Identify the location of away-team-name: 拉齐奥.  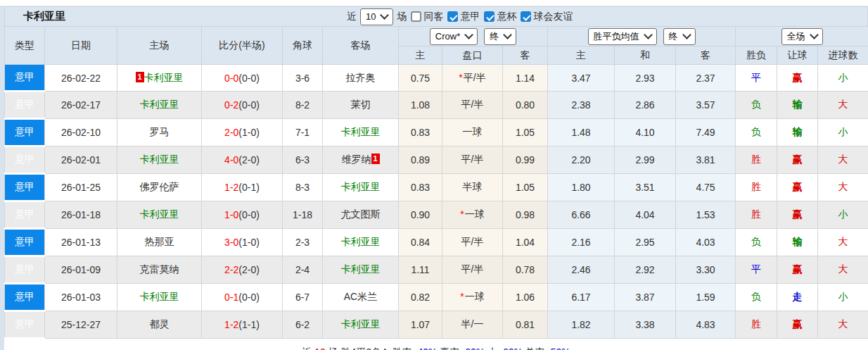
(361, 77).